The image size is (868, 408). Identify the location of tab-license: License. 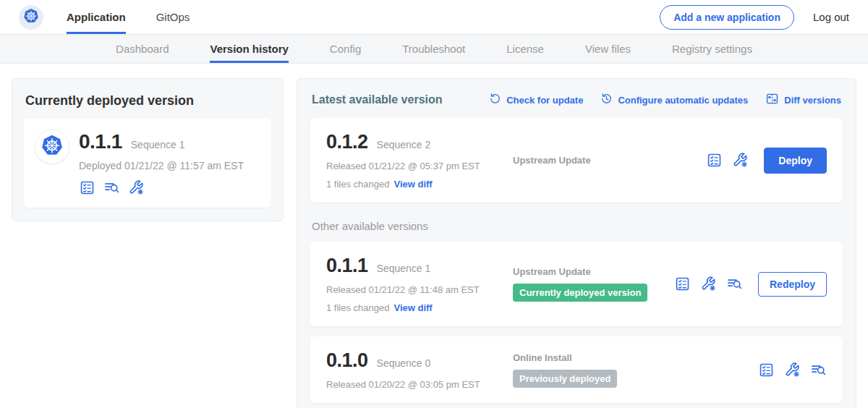
(525, 49).